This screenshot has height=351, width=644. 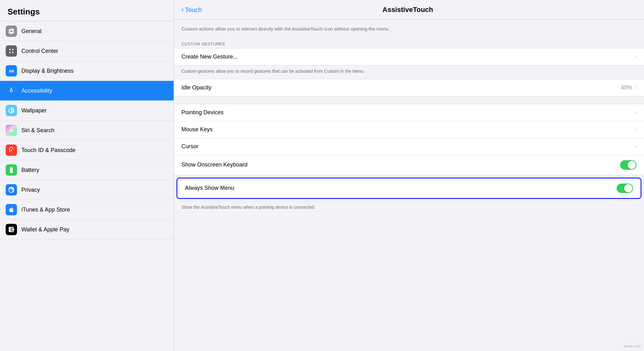 What do you see at coordinates (409, 57) in the screenshot?
I see `create-gesture-row: Create New Gesture... ›` at bounding box center [409, 57].